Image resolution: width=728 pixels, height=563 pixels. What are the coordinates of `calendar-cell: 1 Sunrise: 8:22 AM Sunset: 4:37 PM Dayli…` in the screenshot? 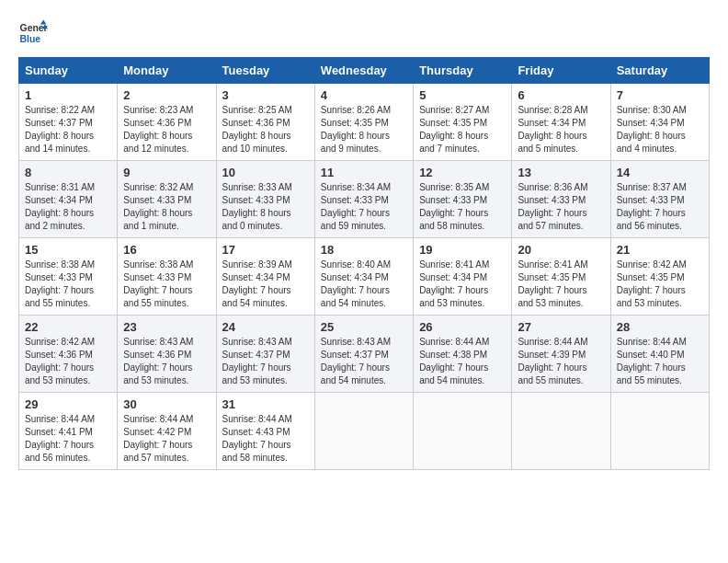 It's located at (68, 122).